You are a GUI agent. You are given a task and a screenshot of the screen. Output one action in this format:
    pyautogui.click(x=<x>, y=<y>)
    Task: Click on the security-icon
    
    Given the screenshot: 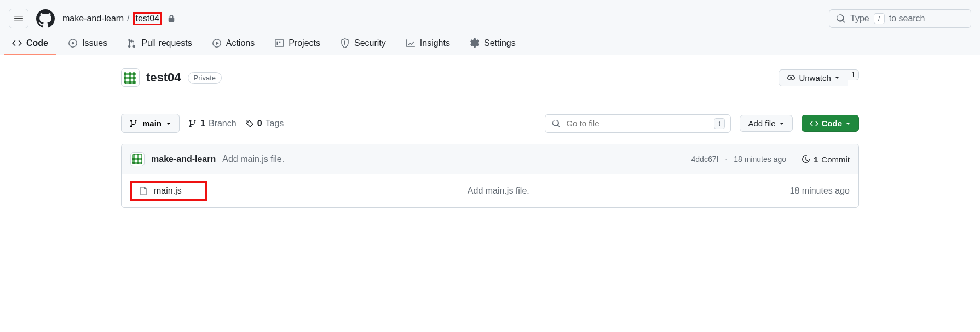 What is the action you would take?
    pyautogui.click(x=345, y=43)
    